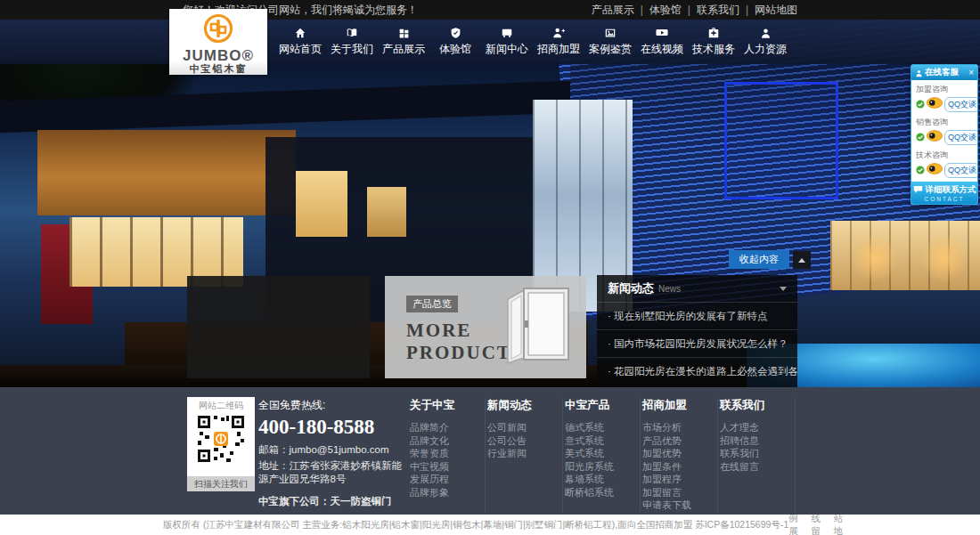 Image resolution: width=980 pixels, height=535 pixels. What do you see at coordinates (352, 50) in the screenshot?
I see `nav-item-label: 关于我们` at bounding box center [352, 50].